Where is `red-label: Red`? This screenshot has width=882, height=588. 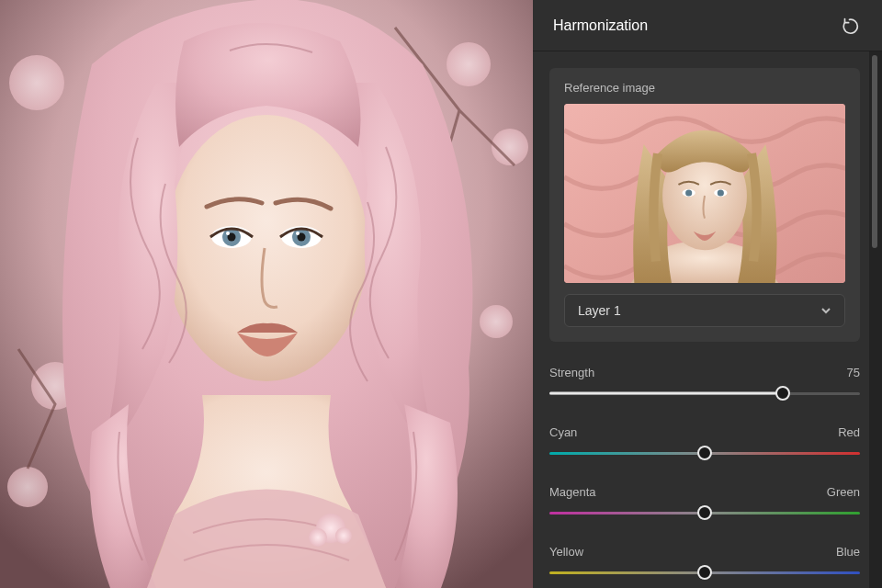
red-label: Red is located at coordinates (849, 432).